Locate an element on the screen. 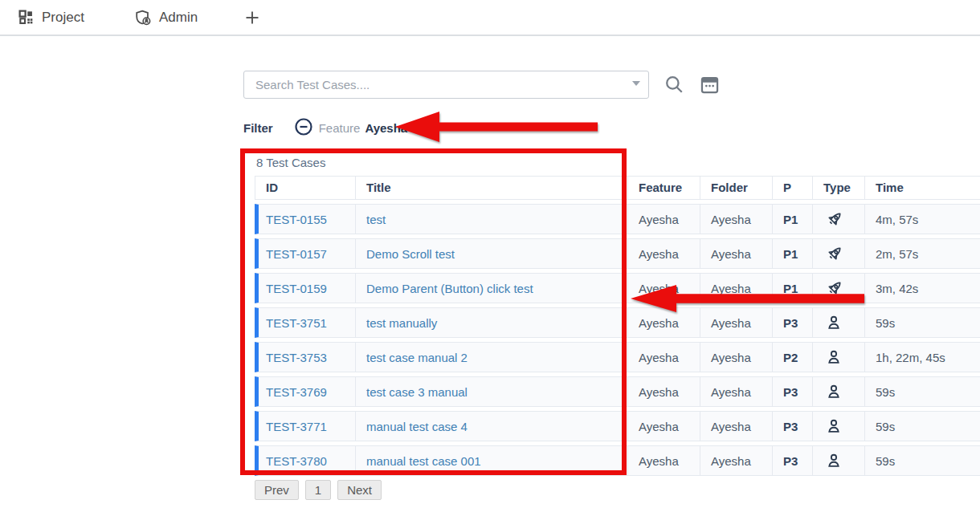  test-case-row: TEST-3780 manual test case 001 Ayesha Ay… is located at coordinates (617, 461).